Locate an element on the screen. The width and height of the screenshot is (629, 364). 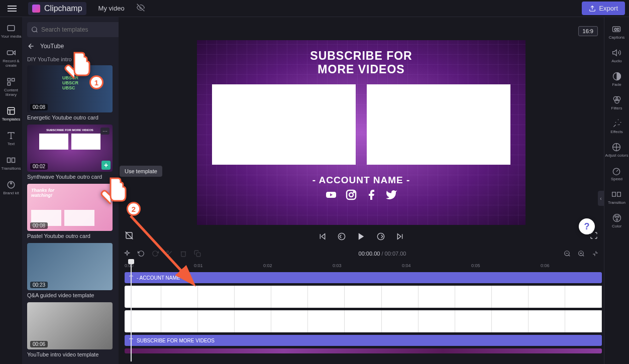
redo-icon is located at coordinates (155, 254).